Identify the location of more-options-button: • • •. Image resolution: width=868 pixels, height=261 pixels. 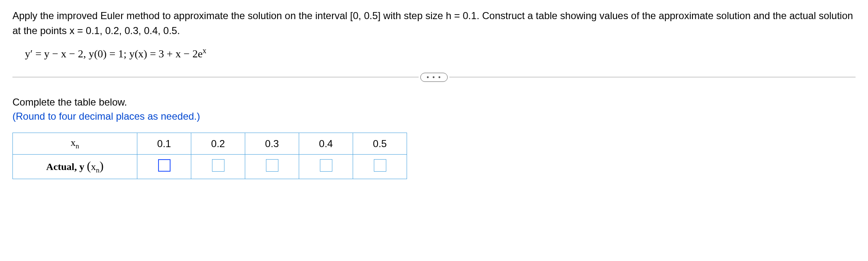
(434, 77).